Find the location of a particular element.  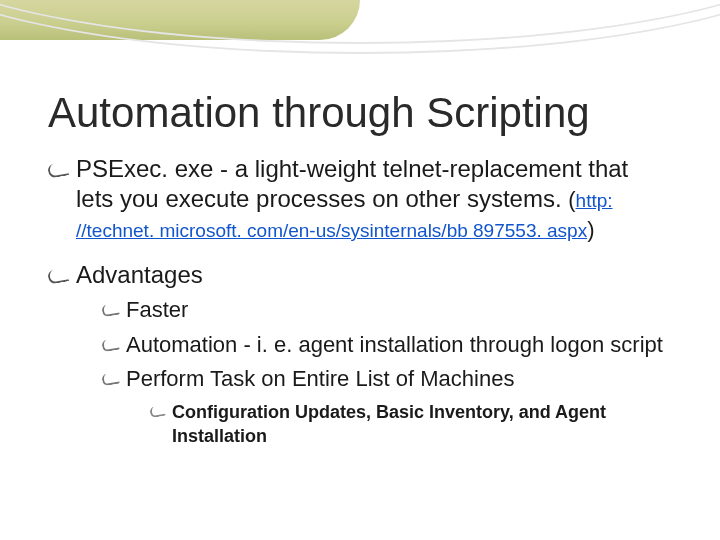

paren-close: ) is located at coordinates (590, 230).